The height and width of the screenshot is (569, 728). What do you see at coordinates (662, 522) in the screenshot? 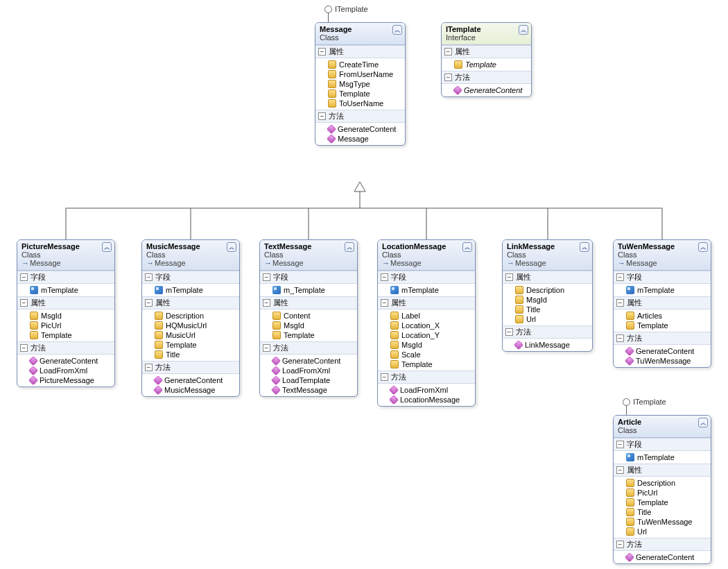
I see `property-item: TuWenMessage` at bounding box center [662, 522].